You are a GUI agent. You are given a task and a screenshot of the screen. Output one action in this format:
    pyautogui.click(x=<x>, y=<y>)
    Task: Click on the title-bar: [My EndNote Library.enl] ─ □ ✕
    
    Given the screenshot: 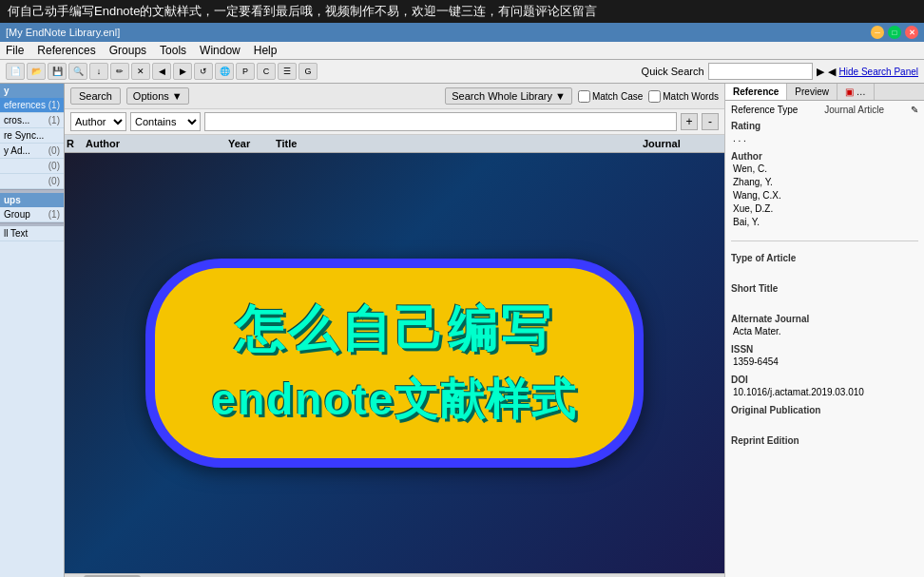 What is the action you would take?
    pyautogui.click(x=462, y=32)
    